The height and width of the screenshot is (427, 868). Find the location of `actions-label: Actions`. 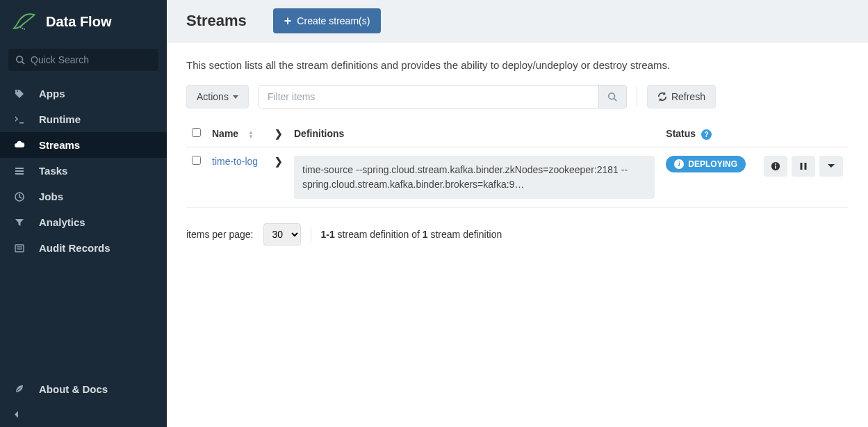

actions-label: Actions is located at coordinates (213, 97).